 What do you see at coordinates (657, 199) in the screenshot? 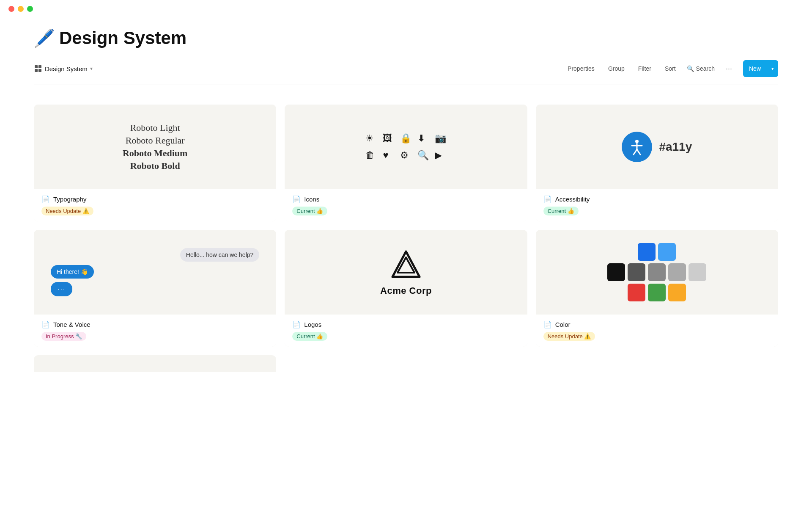
I see `card-title-row: 📄 Accessibility` at bounding box center [657, 199].